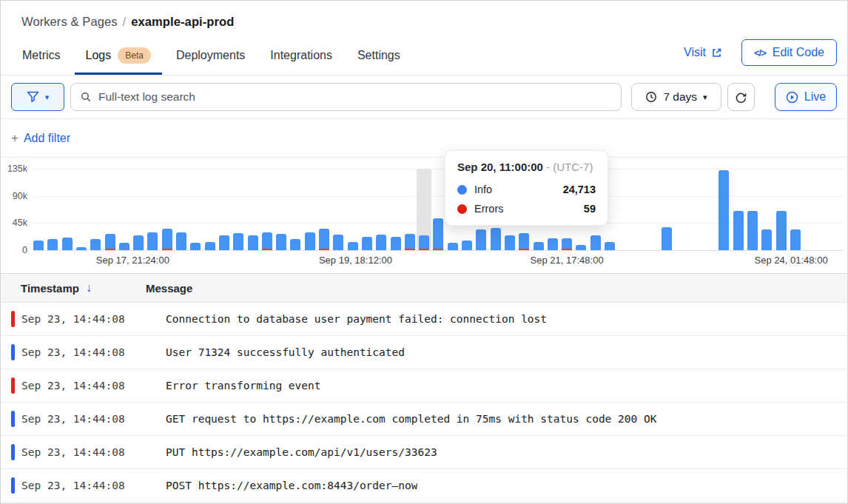  I want to click on log-table-row: Sep 23, 14:44:08PUT https://example.com/…, so click(424, 453).